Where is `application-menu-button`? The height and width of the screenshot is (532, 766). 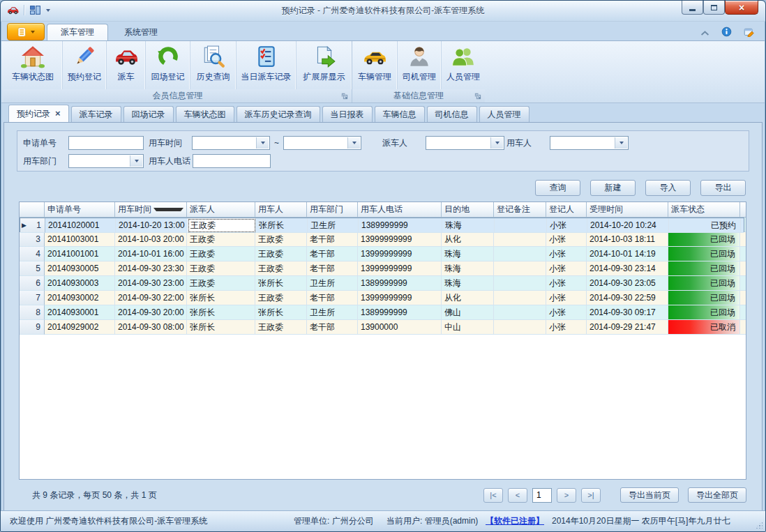 application-menu-button is located at coordinates (26, 32).